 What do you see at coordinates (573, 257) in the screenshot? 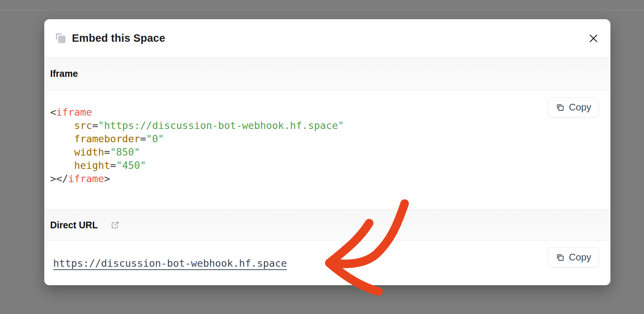
I see `copy-url-button: Copy` at bounding box center [573, 257].